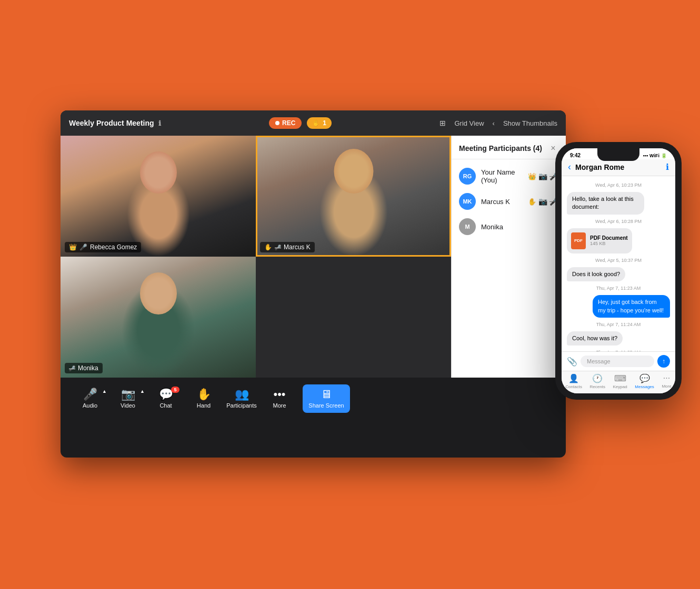 The height and width of the screenshot is (589, 700). What do you see at coordinates (645, 379) in the screenshot?
I see `messages-icon: 💬` at bounding box center [645, 379].